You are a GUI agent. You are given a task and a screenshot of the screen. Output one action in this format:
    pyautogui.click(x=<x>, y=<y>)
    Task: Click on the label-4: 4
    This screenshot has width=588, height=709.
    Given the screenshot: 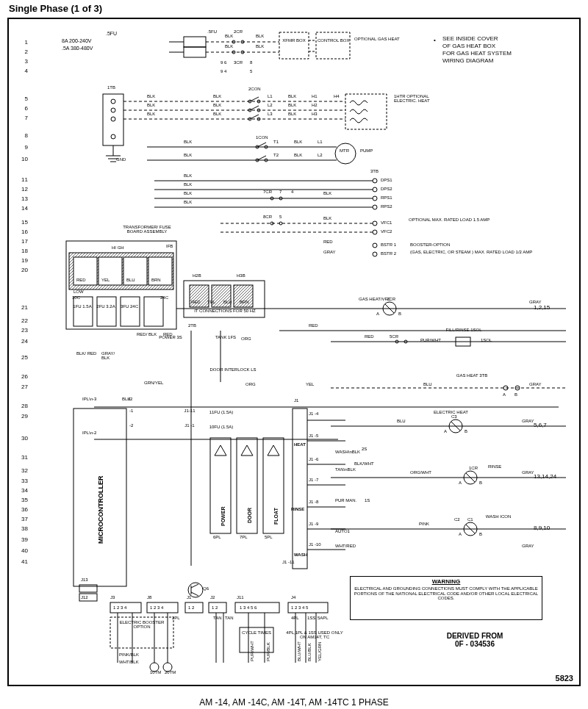 What is the action you would take?
    pyautogui.click(x=293, y=192)
    